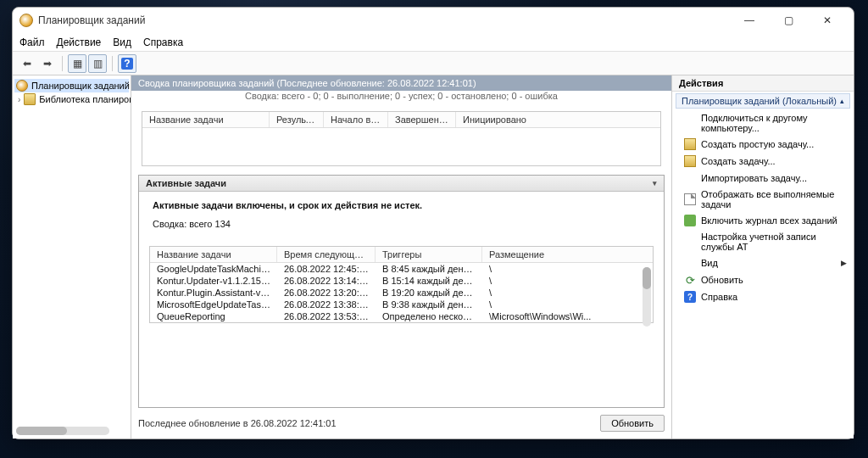 This screenshot has width=868, height=458. What do you see at coordinates (763, 161) in the screenshot?
I see `action-create: Создать задачу...` at bounding box center [763, 161].